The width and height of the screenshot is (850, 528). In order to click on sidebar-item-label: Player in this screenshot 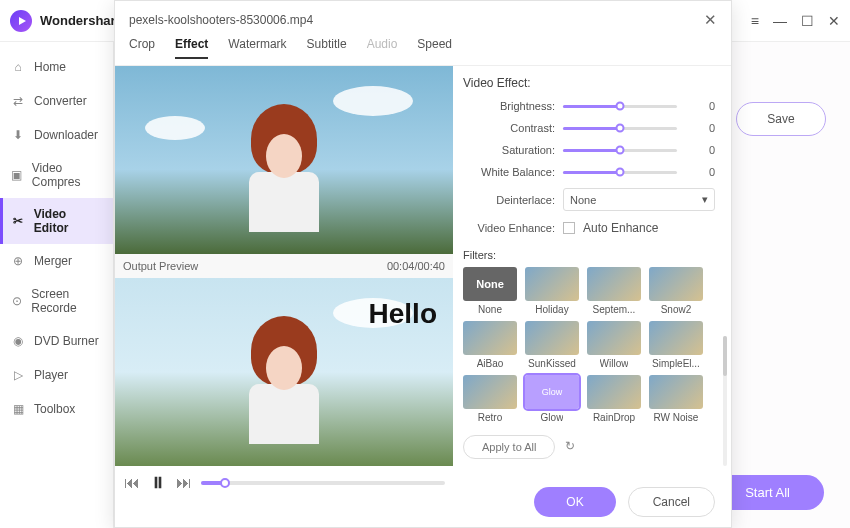, I will do `click(51, 375)`.